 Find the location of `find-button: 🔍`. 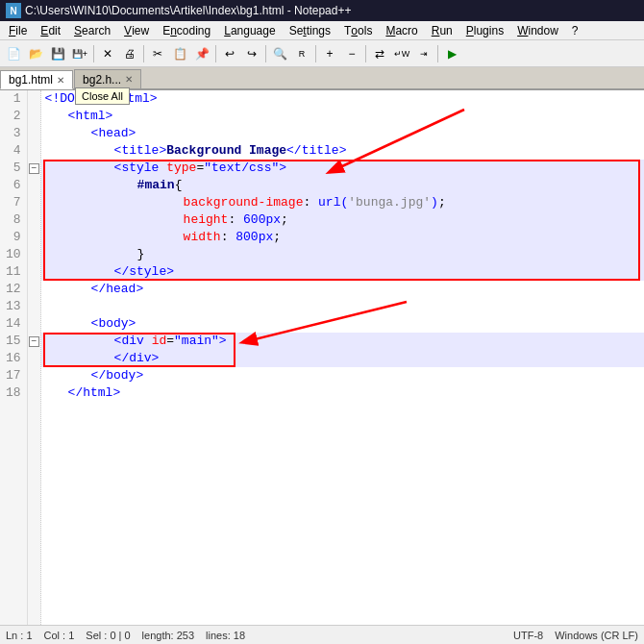

find-button: 🔍 is located at coordinates (280, 54).